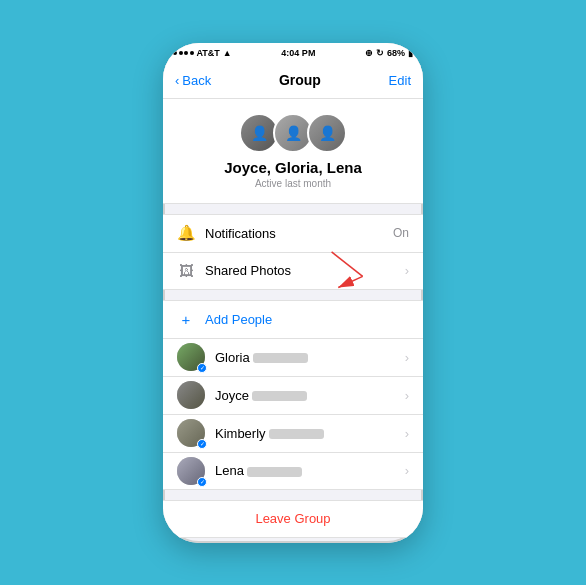 The width and height of the screenshot is (586, 585). I want to click on person-cell-kimberly: ✓ Kimberly ›, so click(293, 433).